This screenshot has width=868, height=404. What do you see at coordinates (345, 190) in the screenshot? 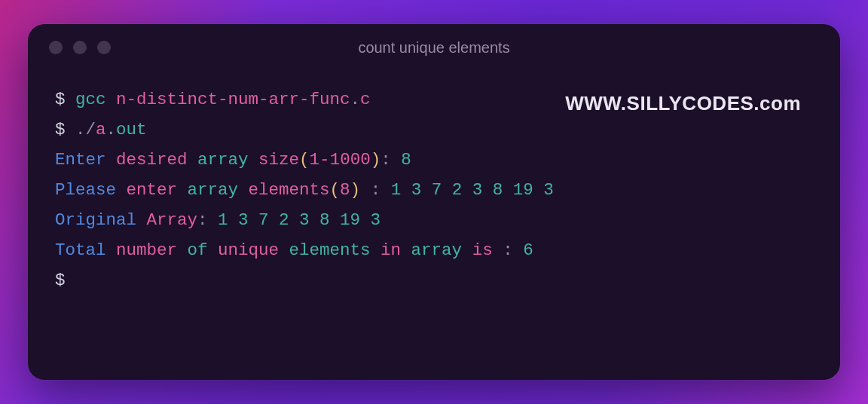
I see `number: 8` at bounding box center [345, 190].